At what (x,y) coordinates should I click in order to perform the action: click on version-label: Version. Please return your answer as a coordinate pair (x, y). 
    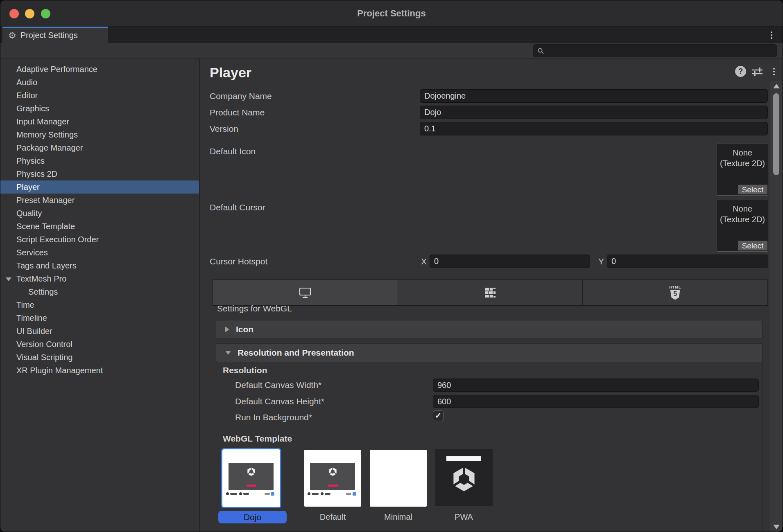
    Looking at the image, I should click on (224, 128).